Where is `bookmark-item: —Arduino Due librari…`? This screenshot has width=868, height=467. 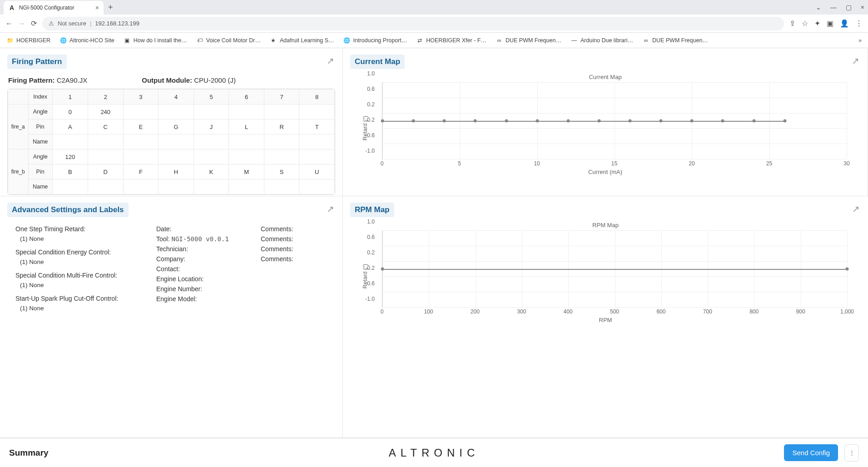
bookmark-item: —Arduino Due librari… is located at coordinates (602, 40).